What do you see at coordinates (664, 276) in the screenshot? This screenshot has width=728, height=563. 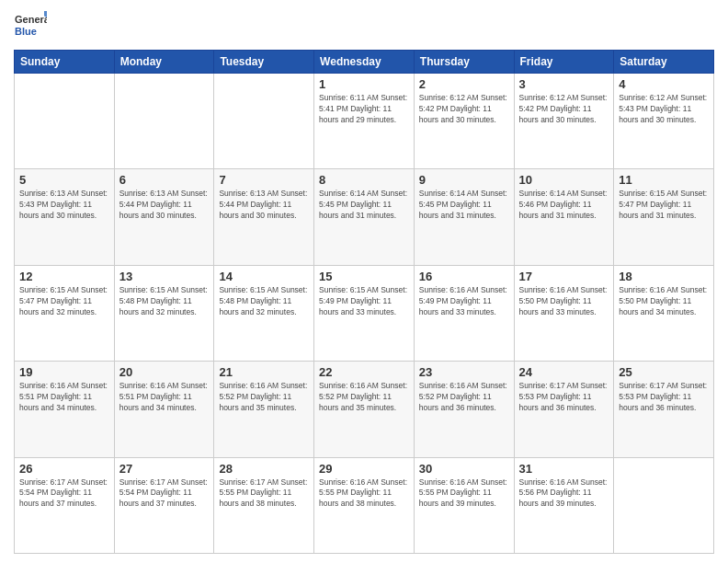 I see `day-number: 18` at bounding box center [664, 276].